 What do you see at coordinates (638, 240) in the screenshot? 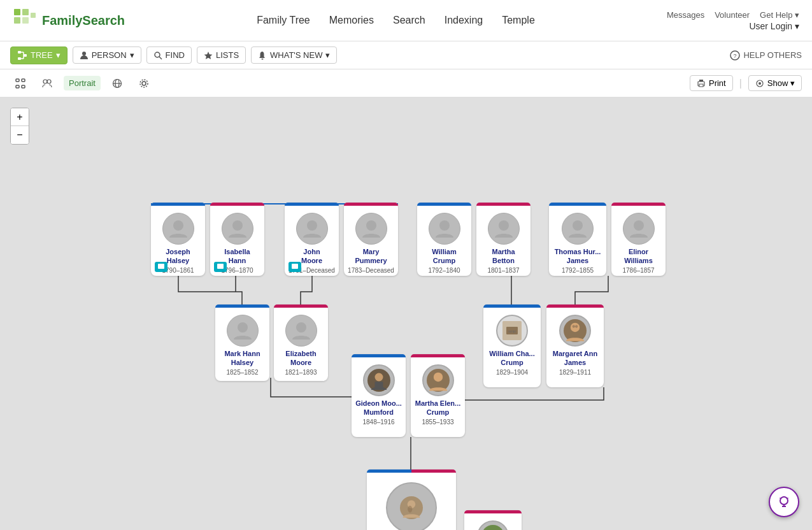
I see `person-card-elinor-williams: ElinorWilliams 1786–1857` at bounding box center [638, 240].